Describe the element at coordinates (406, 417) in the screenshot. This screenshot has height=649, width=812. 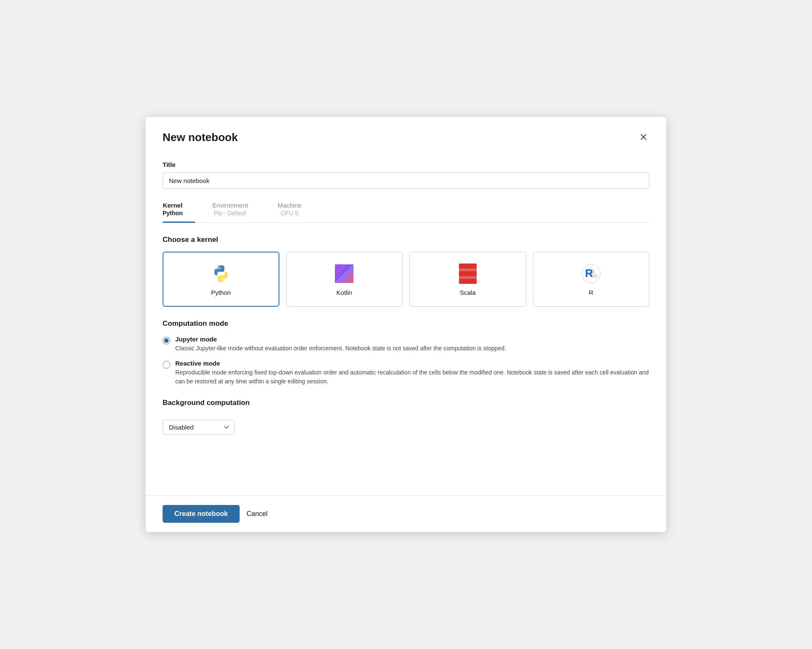
I see `background-section: Background computation Disabled Enabled` at that location.